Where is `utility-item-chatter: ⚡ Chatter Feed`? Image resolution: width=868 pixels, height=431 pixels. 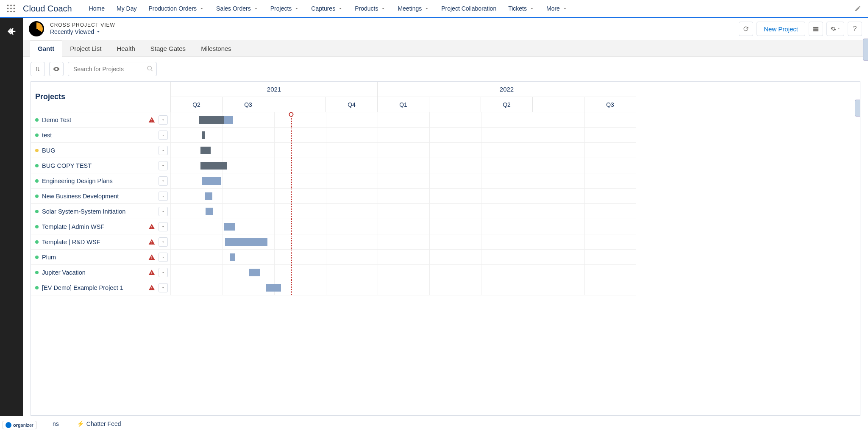
utility-item-chatter: ⚡ Chatter Feed is located at coordinates (99, 424).